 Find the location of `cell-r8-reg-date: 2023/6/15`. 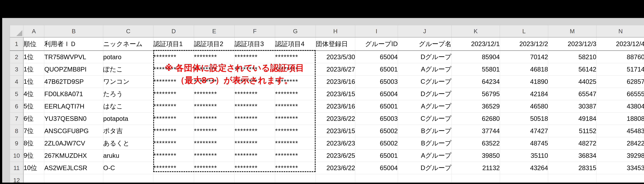

cell-r8-reg-date: 2023/6/15 is located at coordinates (336, 131).